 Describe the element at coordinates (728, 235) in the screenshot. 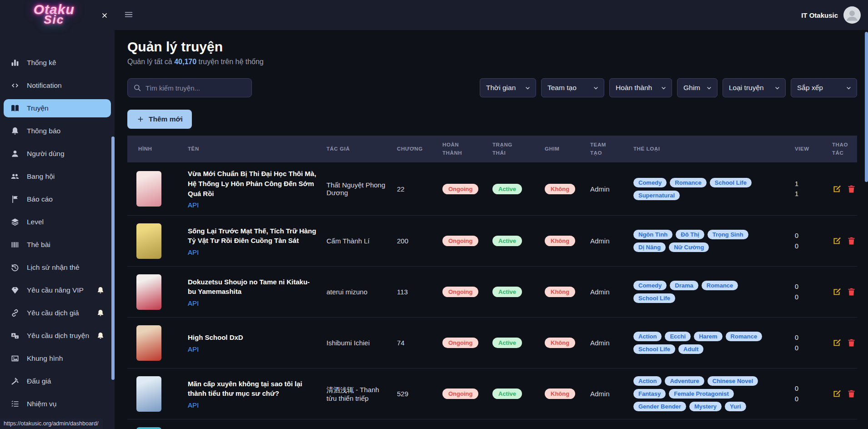

I see `genre-tag: Trọng Sinh` at that location.